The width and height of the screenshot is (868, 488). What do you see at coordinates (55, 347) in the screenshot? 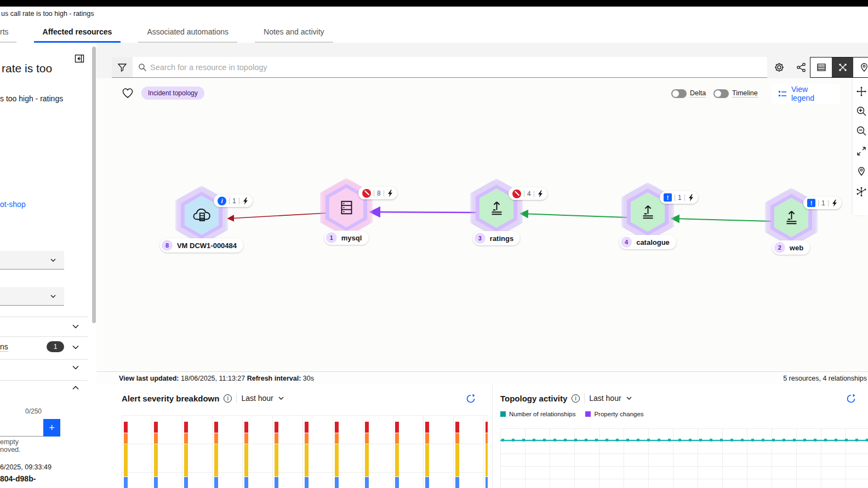
I see `count-badge: 1` at bounding box center [55, 347].